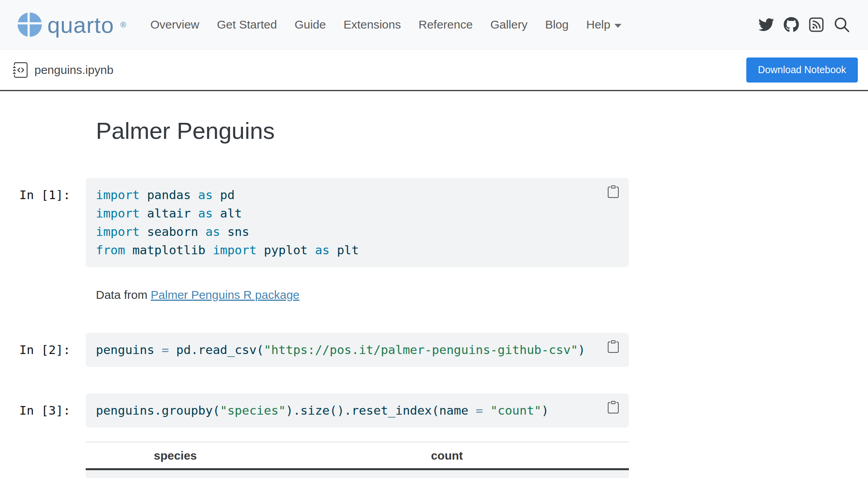  I want to click on nav-link-get-started: Get Started, so click(247, 25).